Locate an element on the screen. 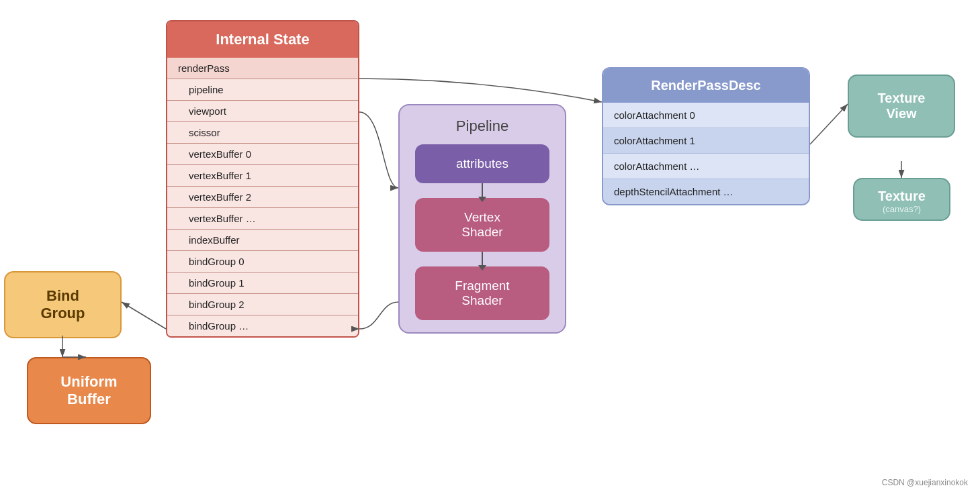  texture-view-box: TextureView is located at coordinates (901, 106).